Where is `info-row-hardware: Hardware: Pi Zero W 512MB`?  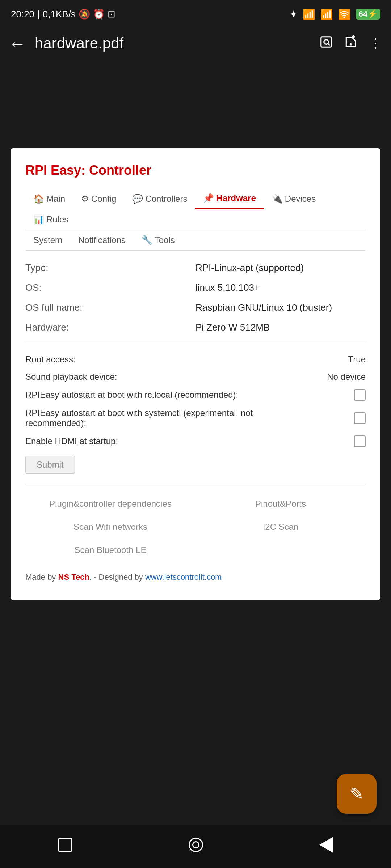
info-row-hardware: Hardware: Pi Zero W 512MB is located at coordinates (196, 328).